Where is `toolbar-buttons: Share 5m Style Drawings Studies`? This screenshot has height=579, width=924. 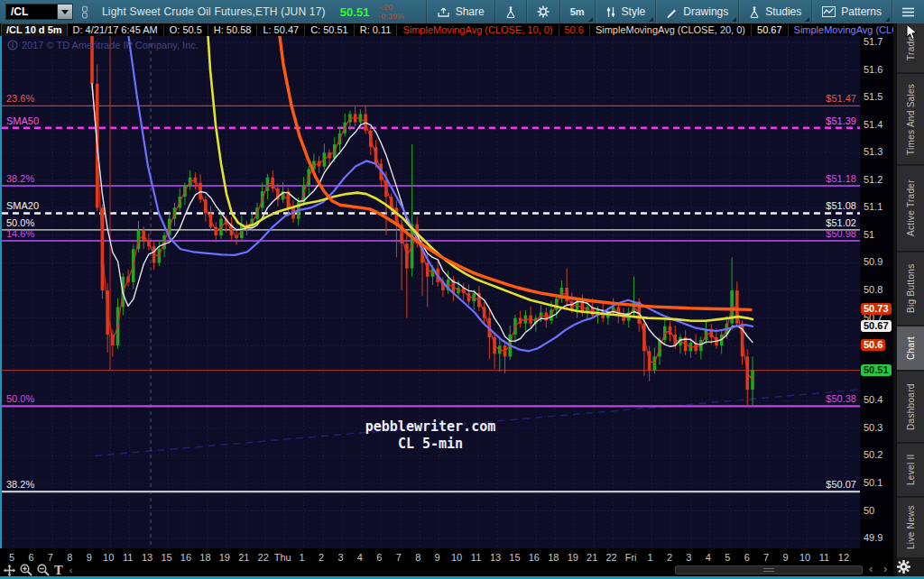 toolbar-buttons: Share 5m Style Drawings Studies is located at coordinates (675, 12).